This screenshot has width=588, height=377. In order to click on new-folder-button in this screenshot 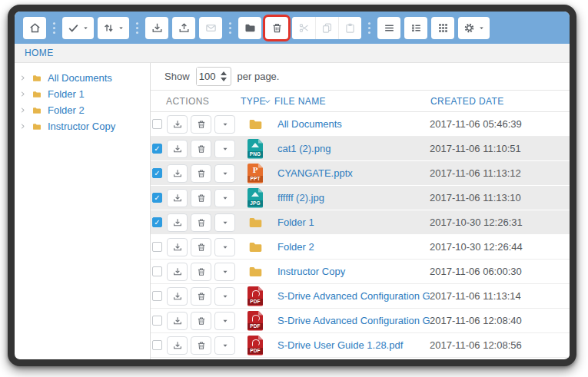, I will do `click(250, 28)`.